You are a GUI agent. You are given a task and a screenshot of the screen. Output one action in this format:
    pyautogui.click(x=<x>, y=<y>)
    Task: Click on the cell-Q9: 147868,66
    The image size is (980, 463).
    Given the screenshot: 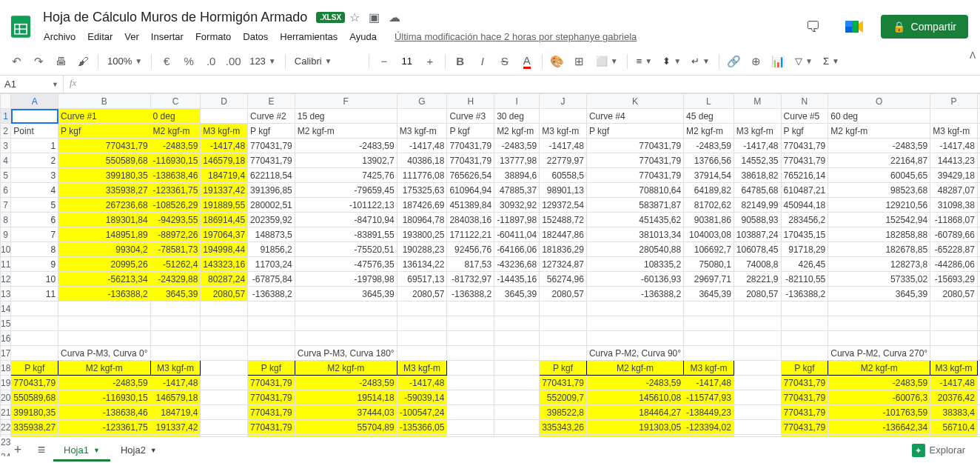 What is the action you would take?
    pyautogui.click(x=979, y=235)
    